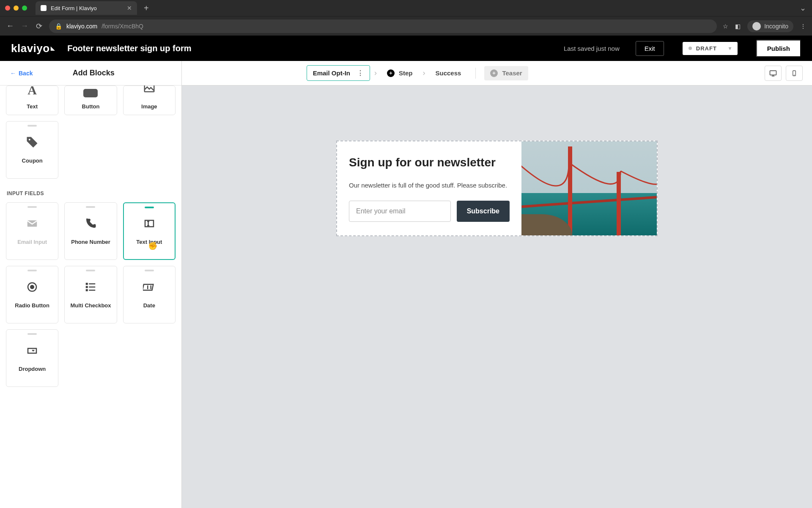  What do you see at coordinates (429, 163) in the screenshot?
I see `form-heading: Sign up for our newsletter` at bounding box center [429, 163].